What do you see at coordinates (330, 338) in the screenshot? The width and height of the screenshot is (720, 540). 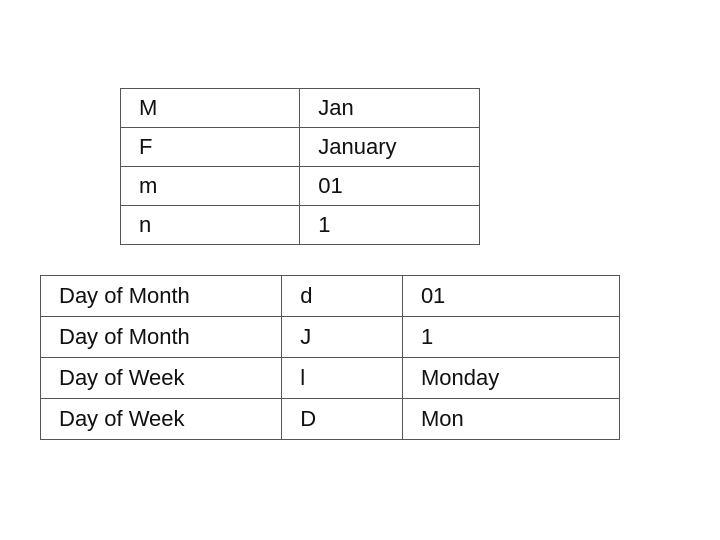 I see `table-row: Day of MonthJ1` at bounding box center [330, 338].